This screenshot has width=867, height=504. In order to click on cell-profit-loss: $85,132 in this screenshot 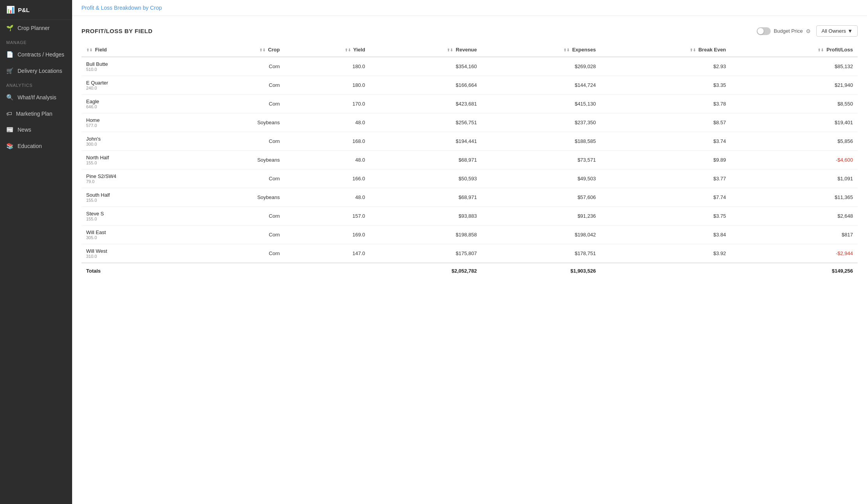, I will do `click(794, 66)`.